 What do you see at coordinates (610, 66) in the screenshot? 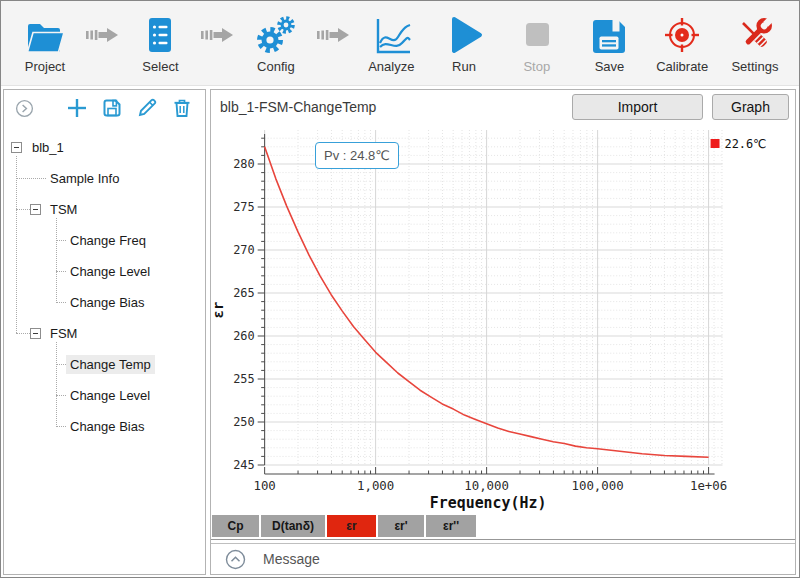
I see `toolbar-label: Save` at bounding box center [610, 66].